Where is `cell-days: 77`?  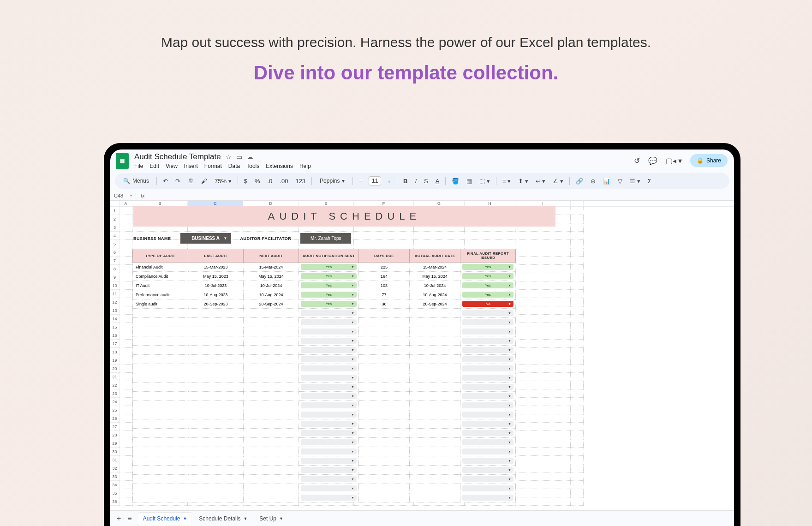
cell-days: 77 is located at coordinates (384, 295).